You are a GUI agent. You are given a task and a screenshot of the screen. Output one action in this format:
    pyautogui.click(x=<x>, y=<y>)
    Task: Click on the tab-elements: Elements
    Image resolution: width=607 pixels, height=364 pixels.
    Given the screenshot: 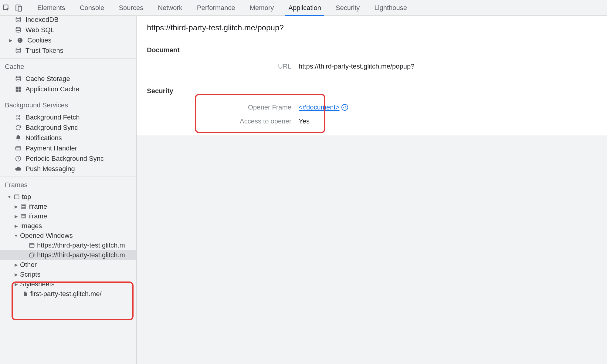 What is the action you would take?
    pyautogui.click(x=51, y=8)
    